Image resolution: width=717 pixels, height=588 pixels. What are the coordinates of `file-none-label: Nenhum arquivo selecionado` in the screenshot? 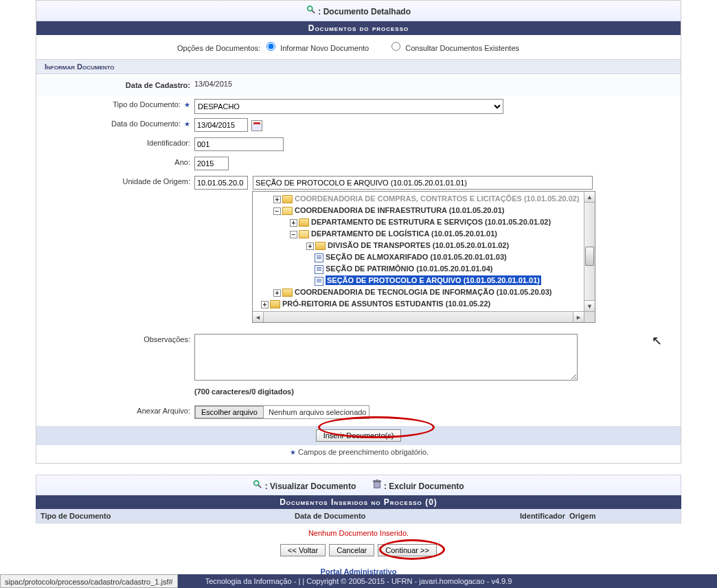 It's located at (317, 412).